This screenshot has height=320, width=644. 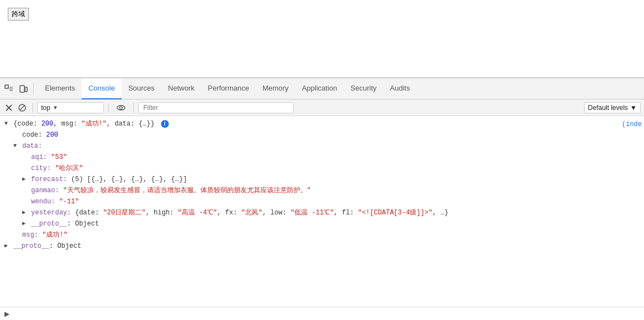 What do you see at coordinates (322, 202) in the screenshot?
I see `console-line-wendu: wendu: "-11"` at bounding box center [322, 202].